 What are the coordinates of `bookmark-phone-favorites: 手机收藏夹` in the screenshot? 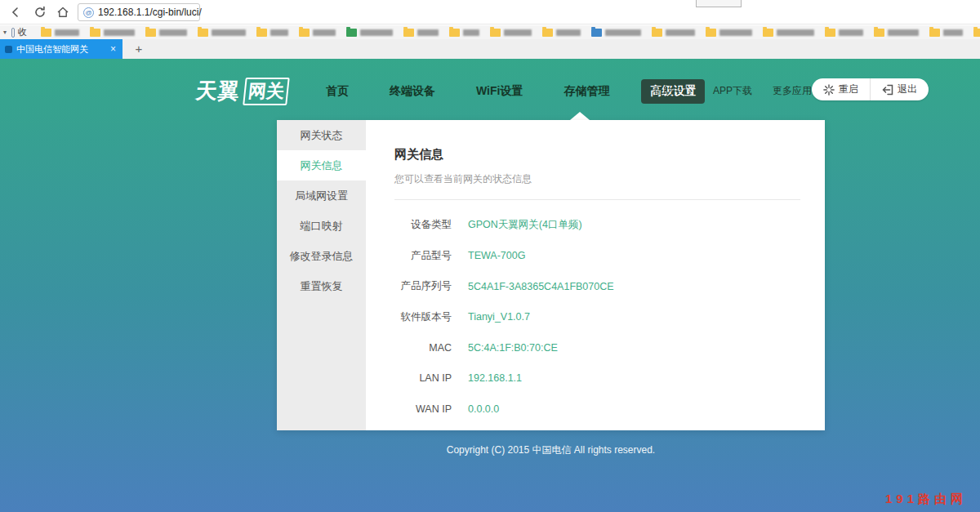 It's located at (21, 33).